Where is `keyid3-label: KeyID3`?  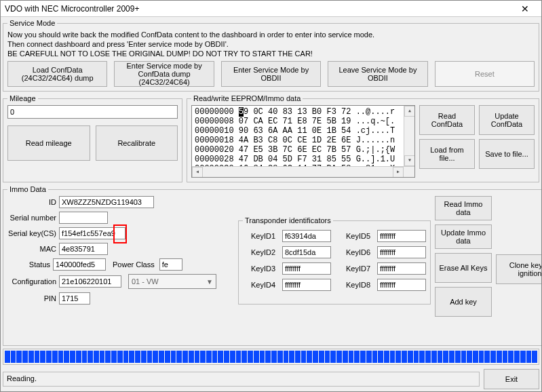
keyid3-label: KeyID3 is located at coordinates (259, 269).